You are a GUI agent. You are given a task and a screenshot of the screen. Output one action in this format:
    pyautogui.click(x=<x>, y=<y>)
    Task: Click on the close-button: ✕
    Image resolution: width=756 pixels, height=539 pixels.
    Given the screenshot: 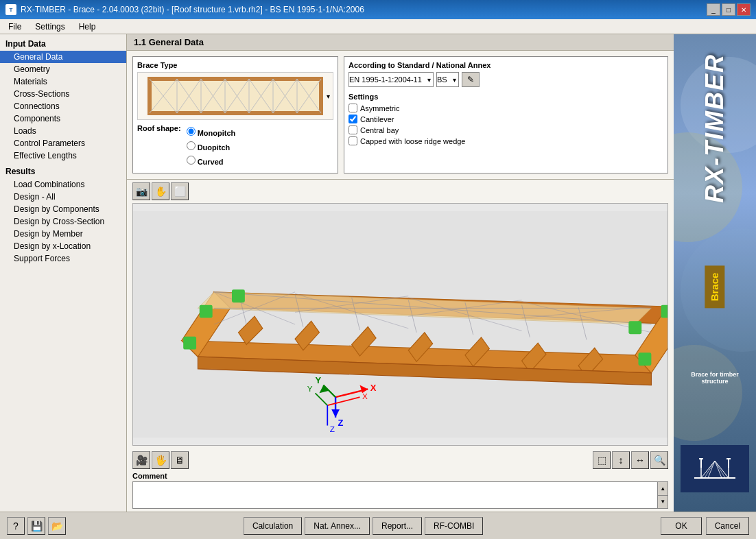 What is the action you would take?
    pyautogui.click(x=744, y=10)
    